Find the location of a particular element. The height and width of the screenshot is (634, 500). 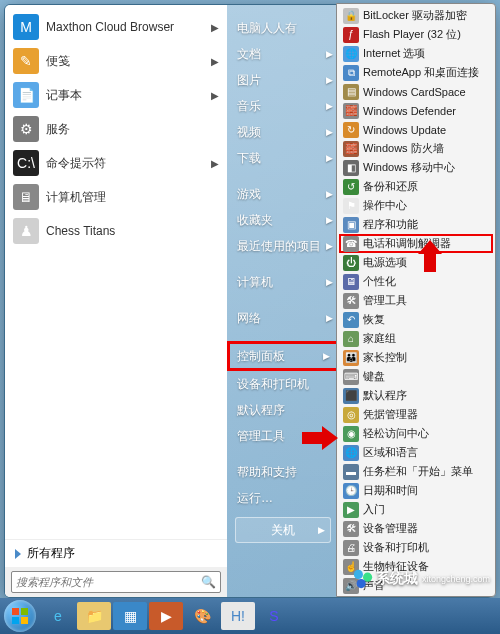

places-item: 游戏▶ is located at coordinates (283, 194).